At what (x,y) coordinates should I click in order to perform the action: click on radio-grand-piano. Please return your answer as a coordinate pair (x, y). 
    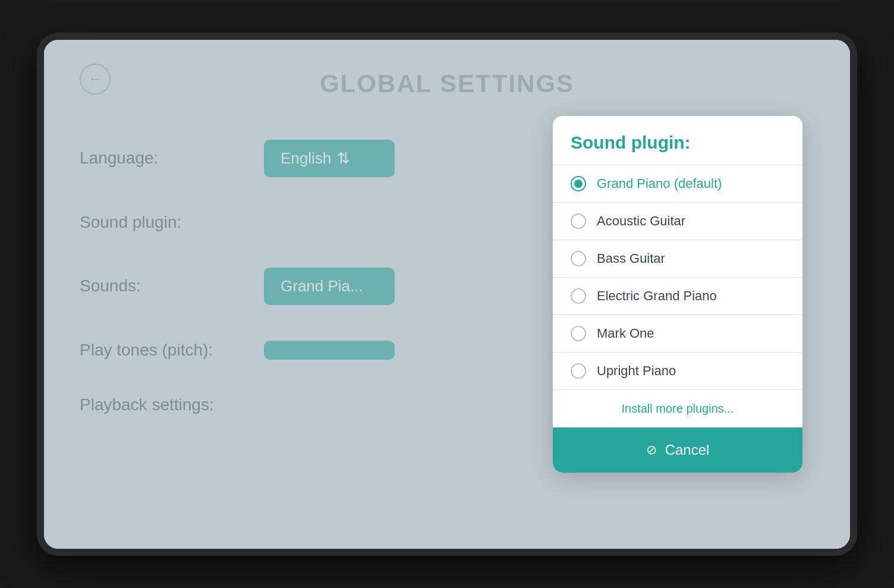
    Looking at the image, I should click on (578, 184).